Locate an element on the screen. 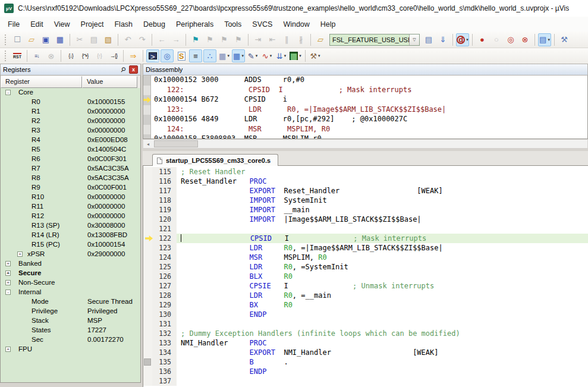 The image size is (588, 387). code-text: Reset_Handler PROC is located at coordinates (382, 181).